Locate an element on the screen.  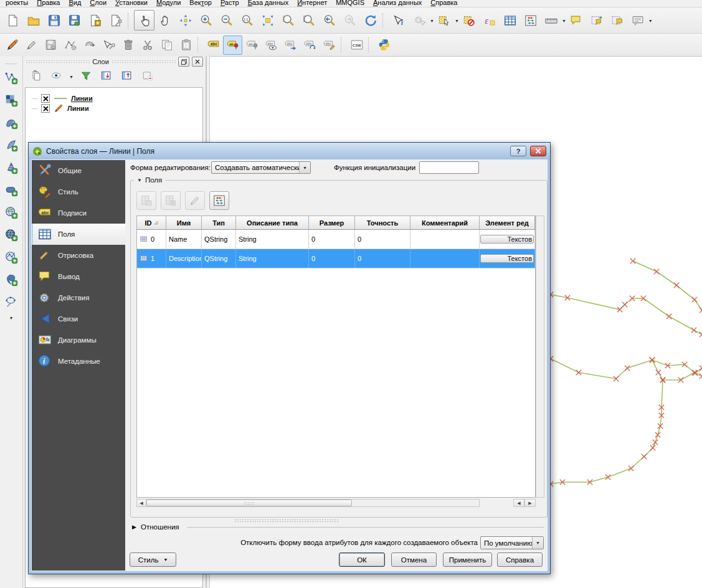
menu-MMQGIS: MMQGIS is located at coordinates (350, 2).